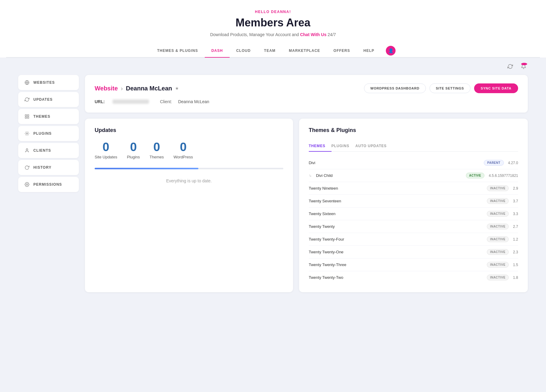 The width and height of the screenshot is (546, 392). What do you see at coordinates (131, 102) in the screenshot?
I see `url-value` at bounding box center [131, 102].